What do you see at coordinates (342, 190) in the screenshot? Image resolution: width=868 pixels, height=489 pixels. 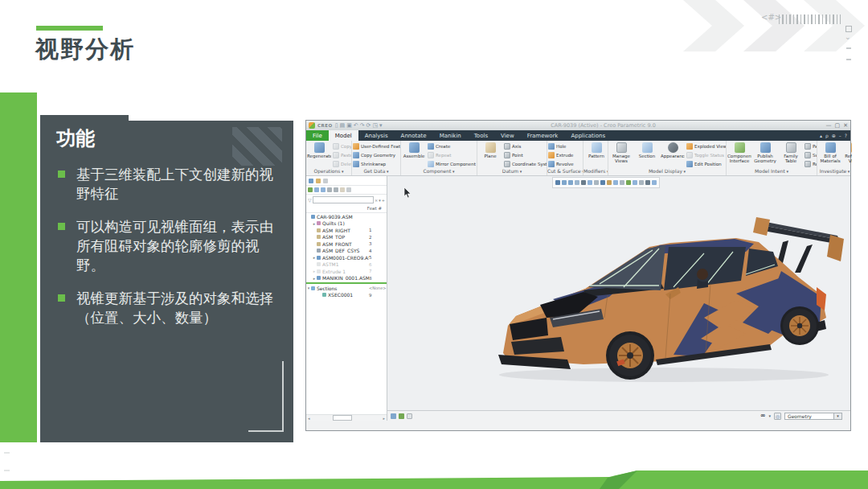 I see `settings-icon` at bounding box center [342, 190].